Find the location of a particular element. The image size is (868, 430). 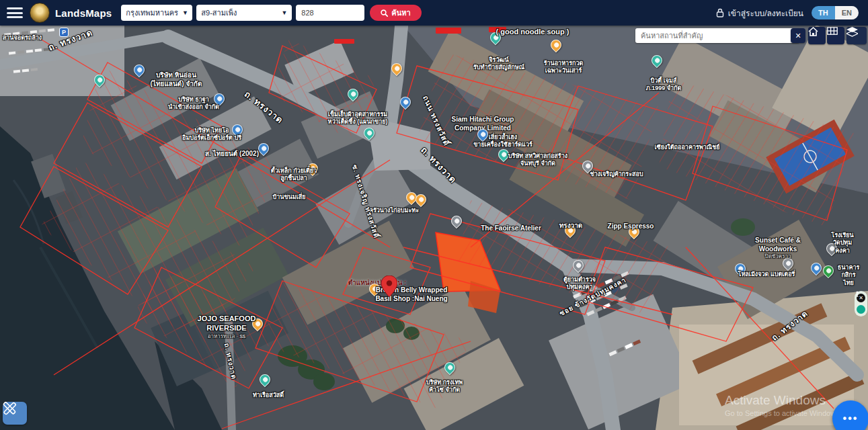

map-poi-label: บริษัท หินอ่อน (ไทยแลนด์) จำกัด is located at coordinates (176, 79).